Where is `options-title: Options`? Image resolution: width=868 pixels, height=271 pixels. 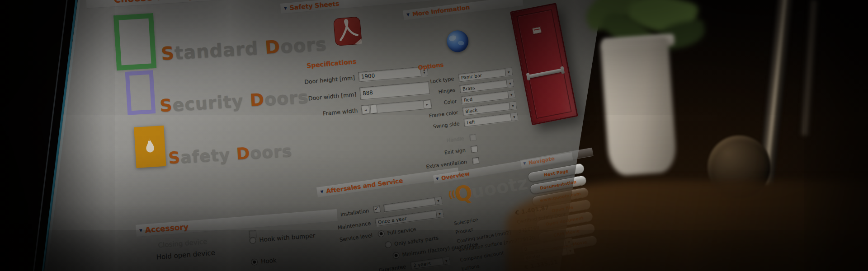 options-title: Options is located at coordinates (431, 66).